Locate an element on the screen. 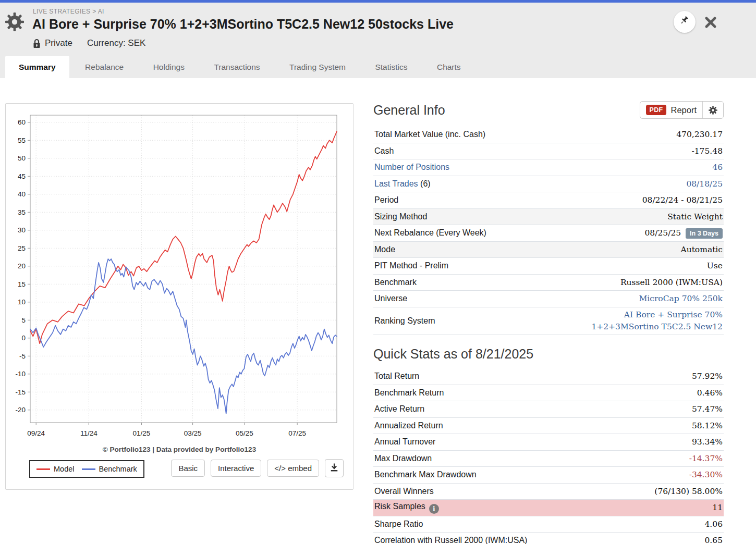 Image resolution: width=756 pixels, height=544 pixels. row-value: Static Weight is located at coordinates (695, 217).